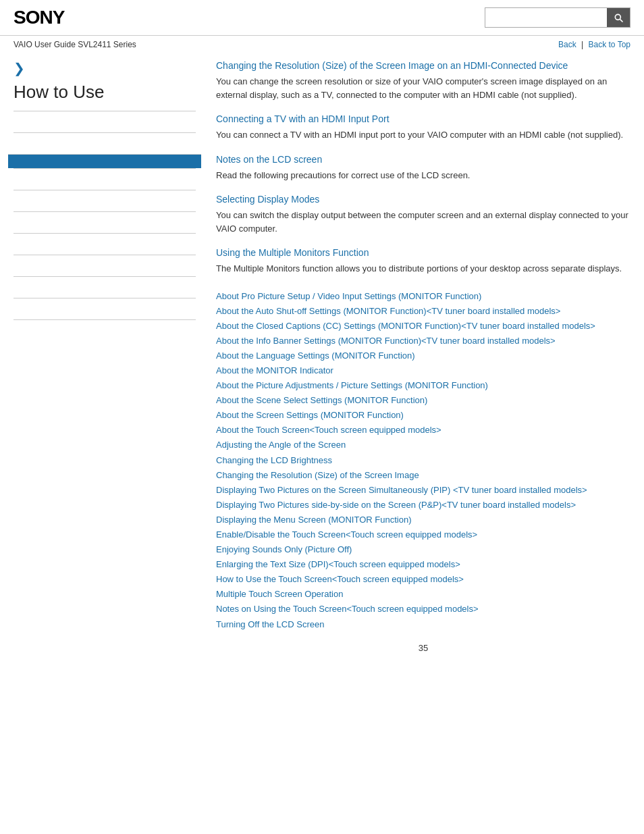 The image size is (644, 834). What do you see at coordinates (423, 371) in the screenshot?
I see `content-link-6: About the MONITOR Indicator` at bounding box center [423, 371].